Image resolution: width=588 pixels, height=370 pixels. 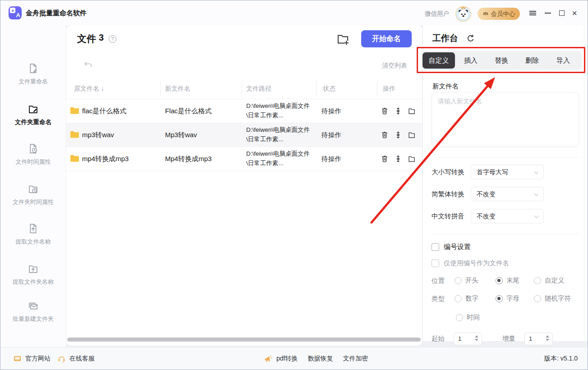 What do you see at coordinates (507, 172) in the screenshot?
I see `case-convert-select: 首字母大写` at bounding box center [507, 172].